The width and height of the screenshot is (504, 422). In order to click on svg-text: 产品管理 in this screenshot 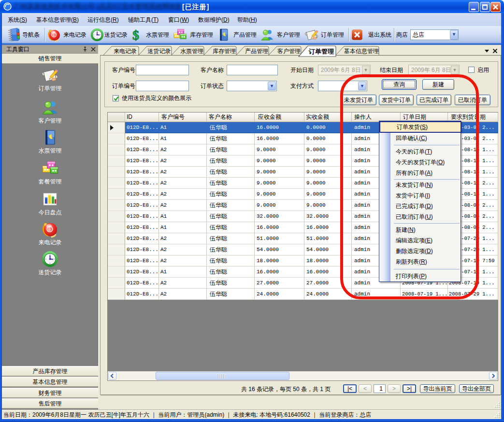, I will do `click(257, 51)`.